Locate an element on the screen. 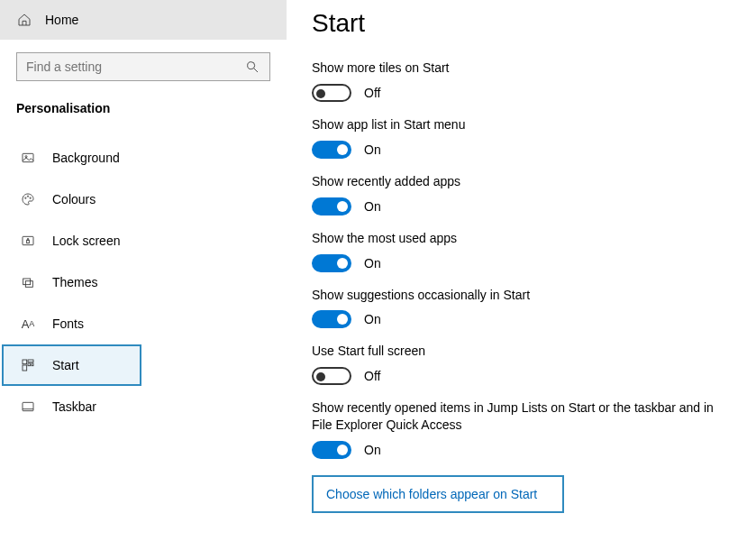 The height and width of the screenshot is (541, 756). choose-folders-link-box: Choose which folders appear on Start is located at coordinates (438, 494).